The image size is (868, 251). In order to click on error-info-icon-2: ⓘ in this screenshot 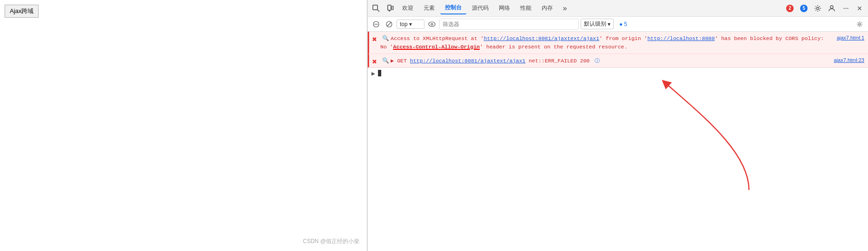, I will do `click(597, 61)`.